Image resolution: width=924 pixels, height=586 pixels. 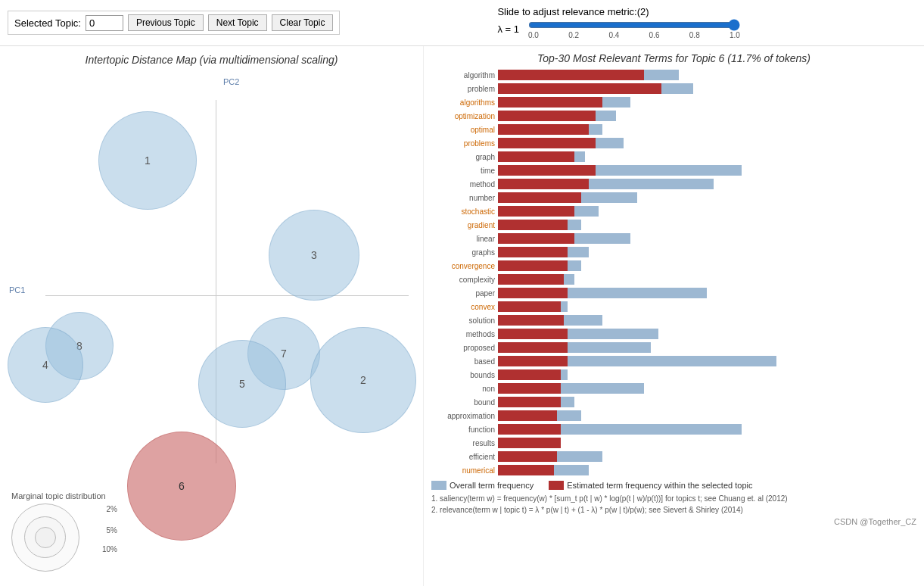 What do you see at coordinates (465, 89) in the screenshot?
I see `bar-label-problem: problem` at bounding box center [465, 89].